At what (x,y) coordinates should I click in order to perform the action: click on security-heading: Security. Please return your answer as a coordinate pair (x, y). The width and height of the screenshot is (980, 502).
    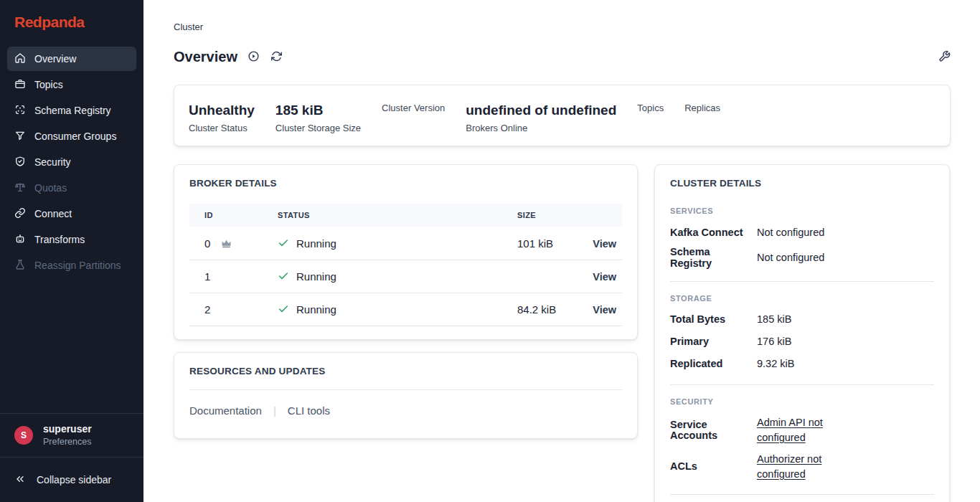
    Looking at the image, I should click on (802, 402).